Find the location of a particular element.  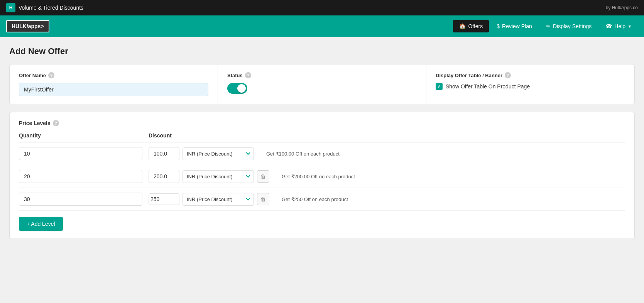

nav-item-offers-label: Offers is located at coordinates (475, 26).